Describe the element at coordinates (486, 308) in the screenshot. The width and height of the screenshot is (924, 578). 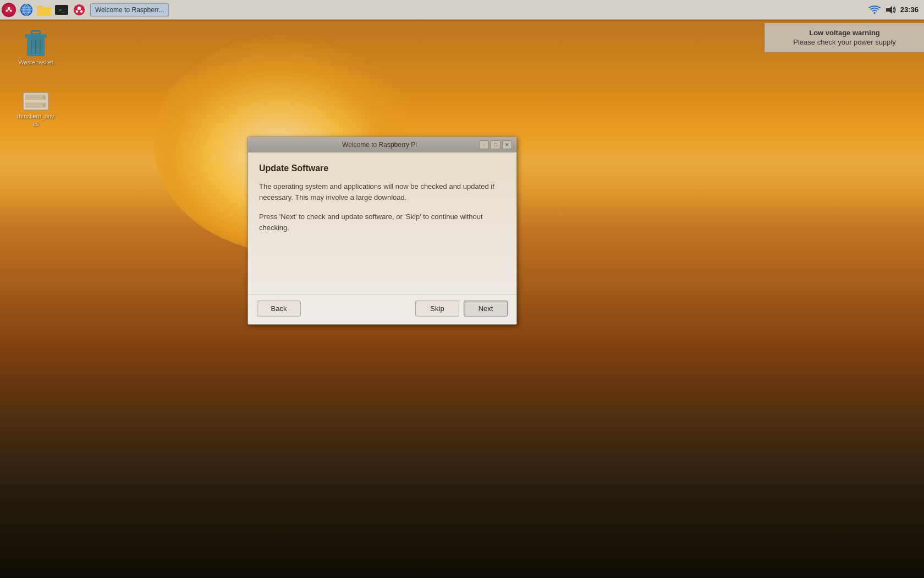
I see `next-button: Next` at that location.